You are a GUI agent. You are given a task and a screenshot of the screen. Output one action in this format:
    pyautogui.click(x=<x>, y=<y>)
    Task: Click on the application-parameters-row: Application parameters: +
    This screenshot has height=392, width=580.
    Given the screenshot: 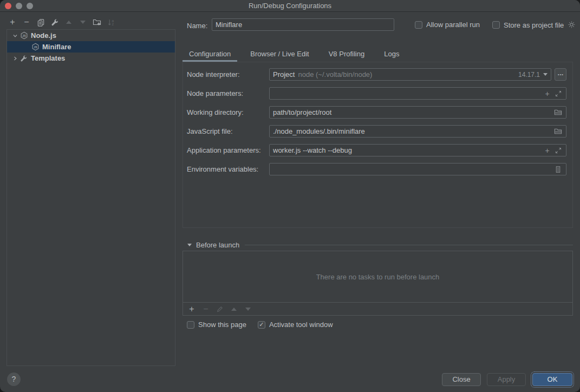 What is the action you would take?
    pyautogui.click(x=378, y=151)
    